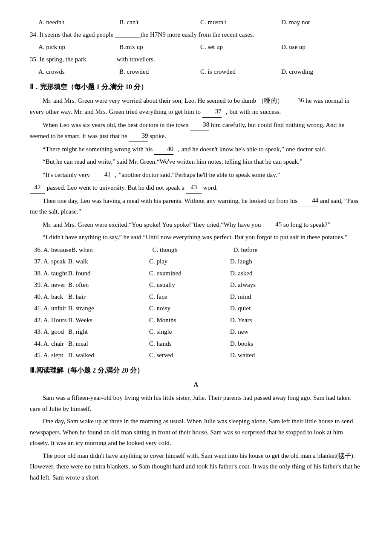 The image size is (392, 555). Describe the element at coordinates (266, 309) in the screenshot. I see `answer-option: D. quiet` at that location.